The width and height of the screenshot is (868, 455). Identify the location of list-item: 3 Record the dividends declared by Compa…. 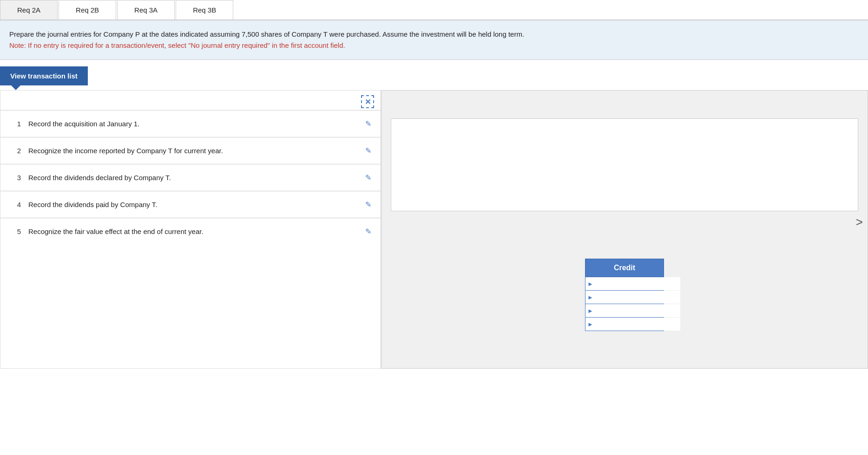
(191, 177).